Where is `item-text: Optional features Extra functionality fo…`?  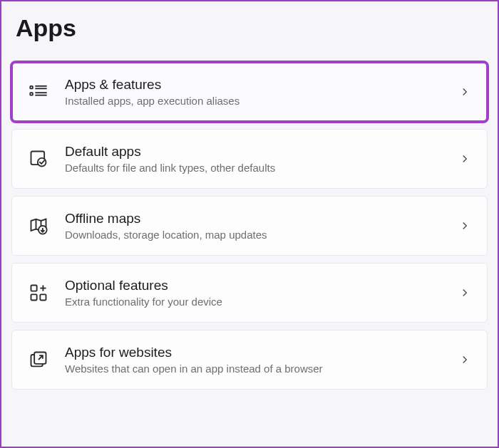
item-text: Optional features Extra functionality fo… is located at coordinates (262, 293).